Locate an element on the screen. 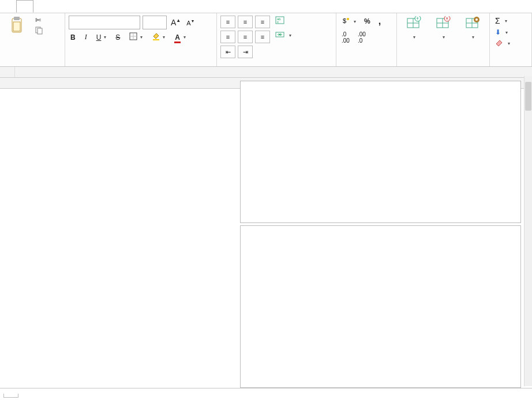 This screenshot has height=400, width=532. increase-font-icon: A▲ is located at coordinates (175, 22).